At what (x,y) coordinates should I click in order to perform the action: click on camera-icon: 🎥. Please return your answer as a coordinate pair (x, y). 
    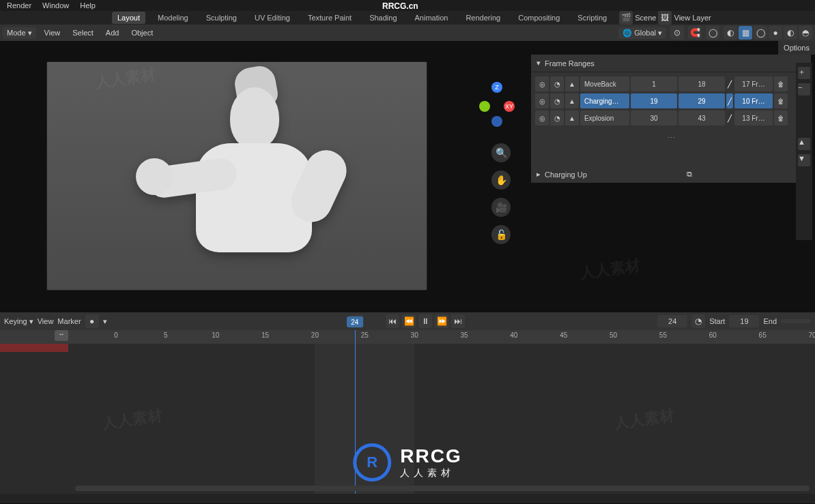
    Looking at the image, I should click on (501, 207).